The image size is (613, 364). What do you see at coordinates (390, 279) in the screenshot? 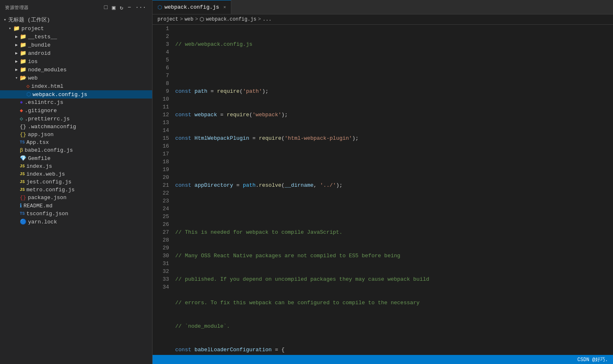
I see `code-line-11: // published. If you depend on uncompile…` at bounding box center [390, 279].